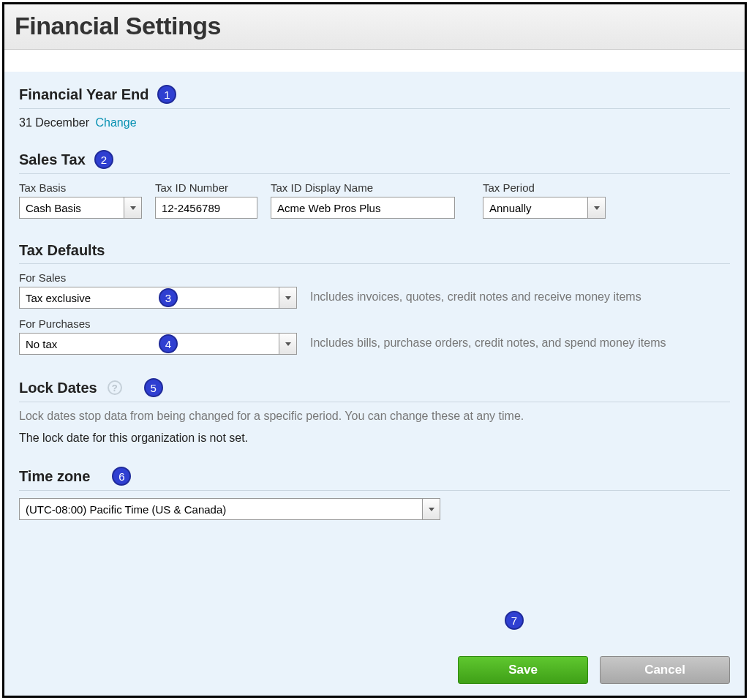 The height and width of the screenshot is (700, 749). I want to click on for-sales-description: Includes invoices, quotes, credit notes …, so click(475, 297).